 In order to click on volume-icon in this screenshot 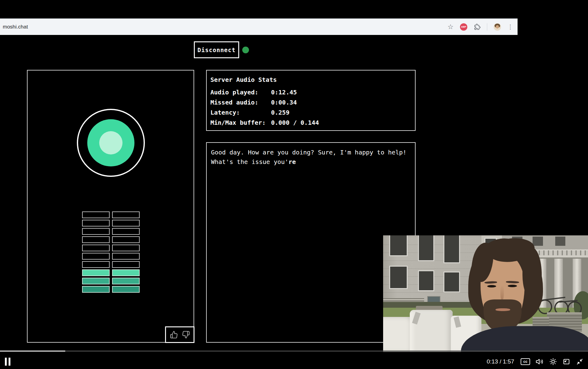, I will do `click(540, 362)`.